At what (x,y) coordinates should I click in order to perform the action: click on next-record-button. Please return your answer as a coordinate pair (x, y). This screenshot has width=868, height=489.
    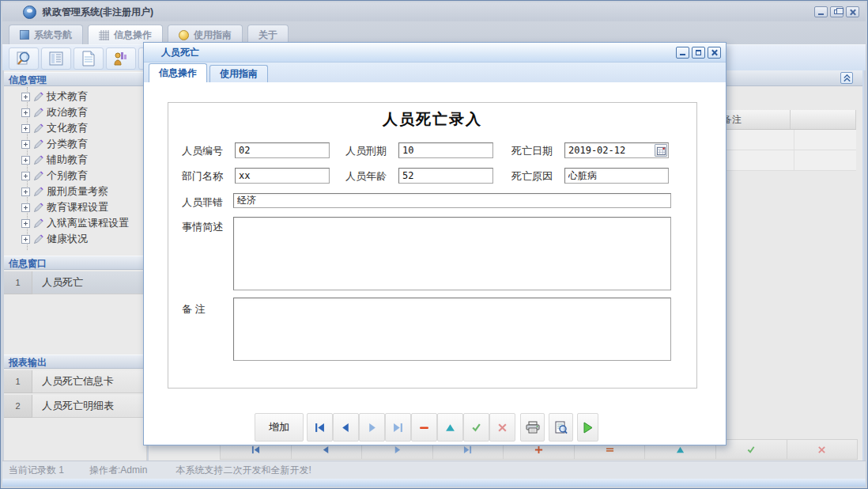
    Looking at the image, I should click on (372, 427).